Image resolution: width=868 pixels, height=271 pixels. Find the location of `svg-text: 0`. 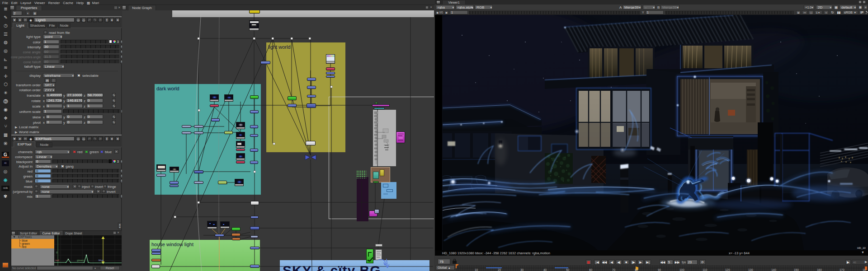

svg-text: 0 is located at coordinates (57, 252).